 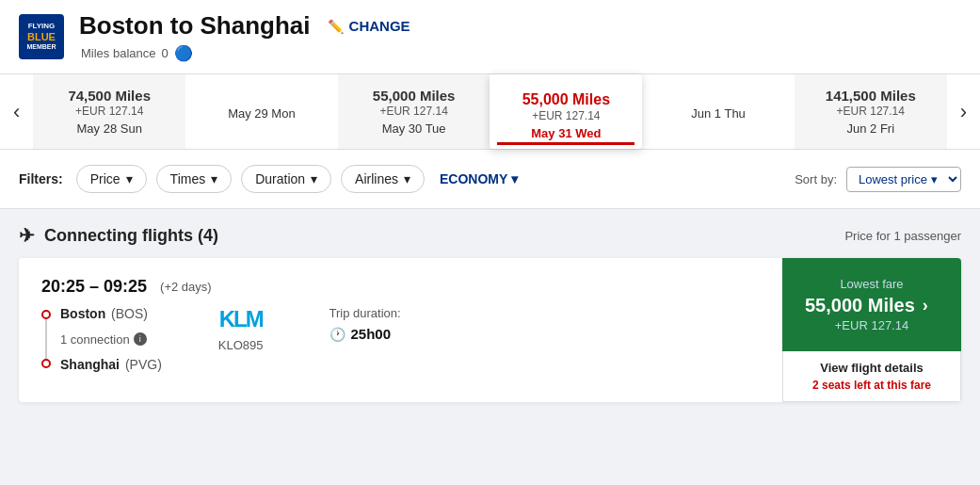 What do you see at coordinates (382, 179) in the screenshot?
I see `airlines-filter-button: Airlines ▾` at bounding box center [382, 179].